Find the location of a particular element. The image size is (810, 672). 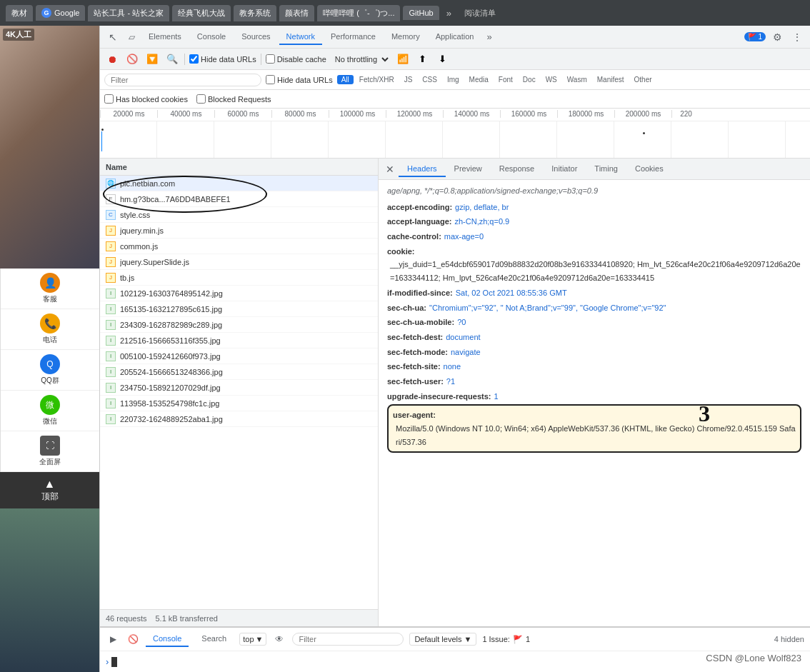

console-block-btn: 🚫 is located at coordinates (133, 639).